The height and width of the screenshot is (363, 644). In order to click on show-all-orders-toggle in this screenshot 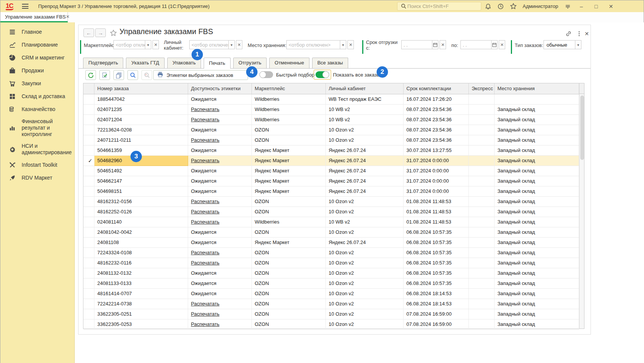, I will do `click(322, 75)`.